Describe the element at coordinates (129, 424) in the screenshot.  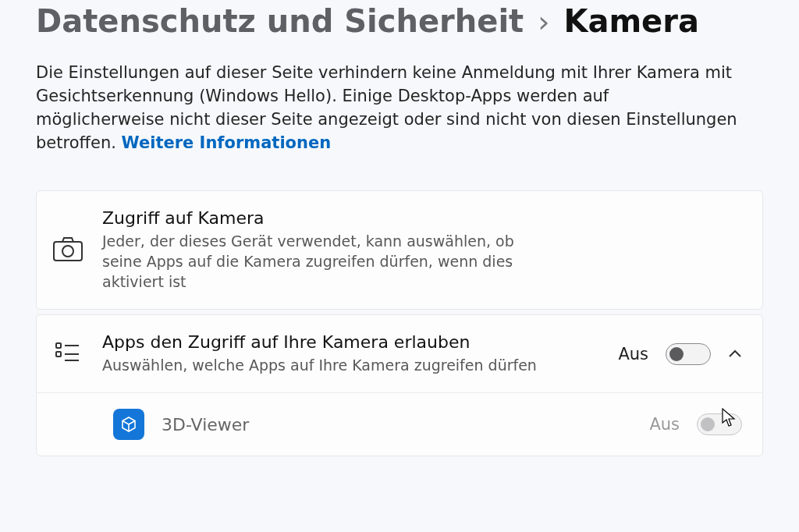
I see `app-icon-3d-viewer` at that location.